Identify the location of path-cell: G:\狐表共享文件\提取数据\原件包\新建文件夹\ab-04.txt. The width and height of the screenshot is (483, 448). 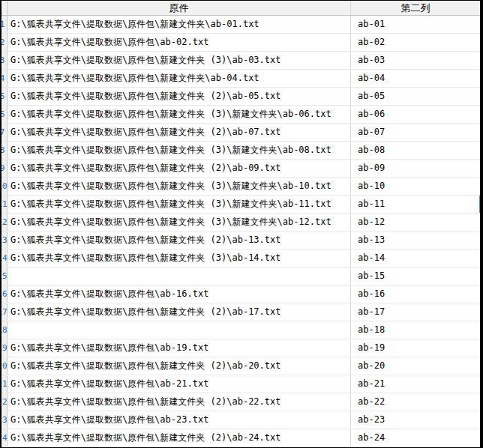
(179, 78).